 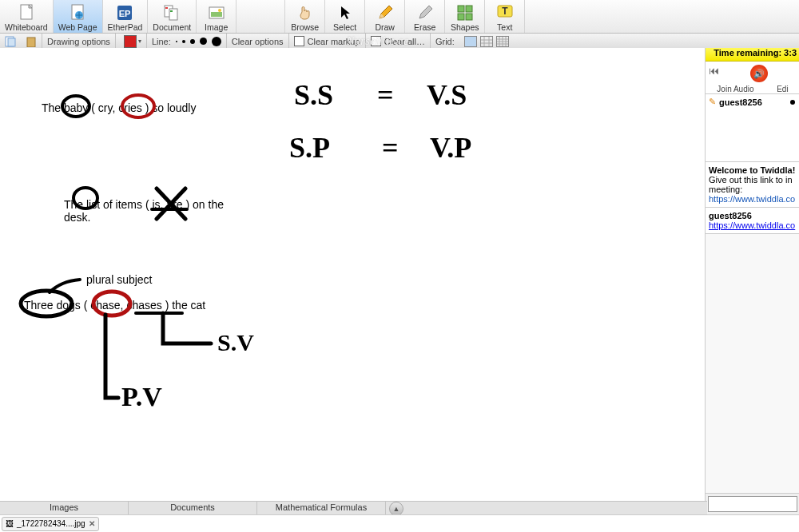 What do you see at coordinates (793, 102) in the screenshot?
I see `status-dot-icon` at bounding box center [793, 102].